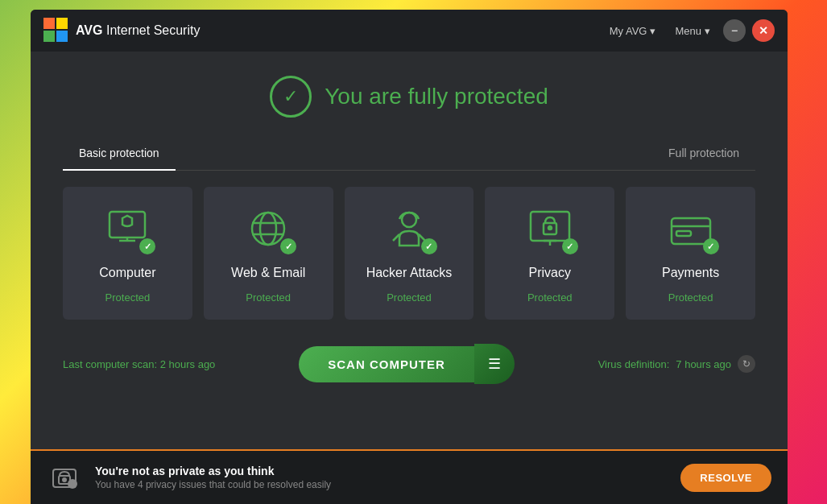 The height and width of the screenshot is (504, 827). I want to click on logo-text: AVG Internet Security, so click(138, 31).